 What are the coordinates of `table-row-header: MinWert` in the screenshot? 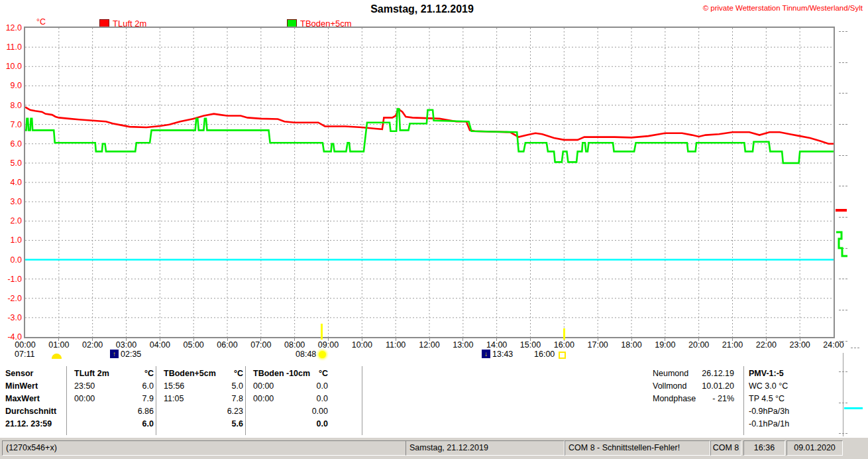 It's located at (21, 386).